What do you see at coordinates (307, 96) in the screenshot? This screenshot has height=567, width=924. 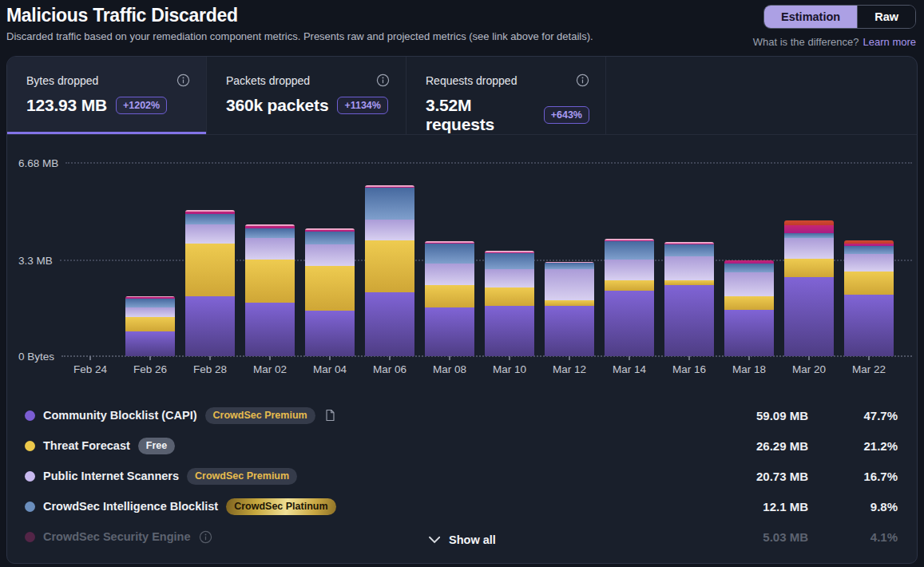 I see `tab-packets-dropped: Packets dropped360k packets+1134%` at bounding box center [307, 96].